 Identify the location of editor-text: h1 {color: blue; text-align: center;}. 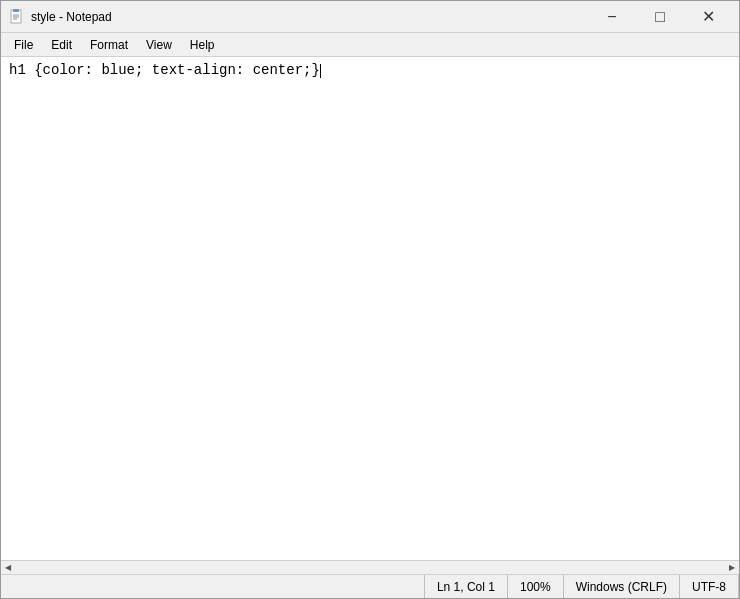
(164, 70).